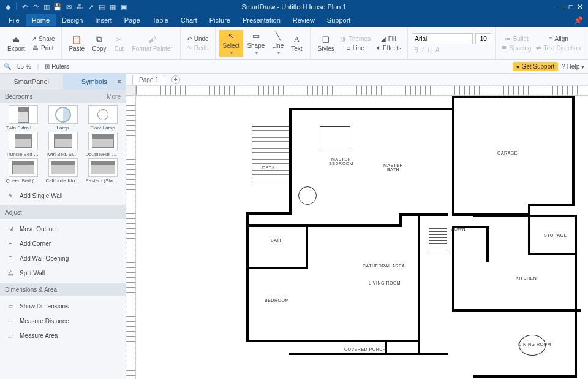  I want to click on font-name-input, so click(442, 39).